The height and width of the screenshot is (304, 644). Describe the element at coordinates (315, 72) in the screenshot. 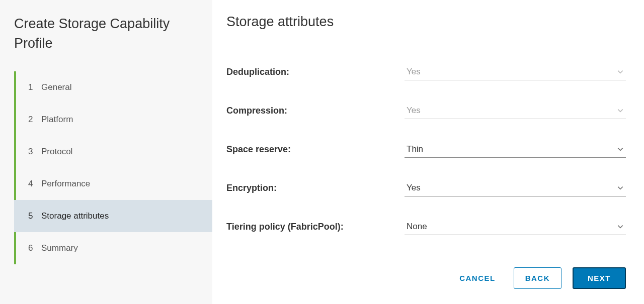

I see `field-label: Deduplication:` at that location.